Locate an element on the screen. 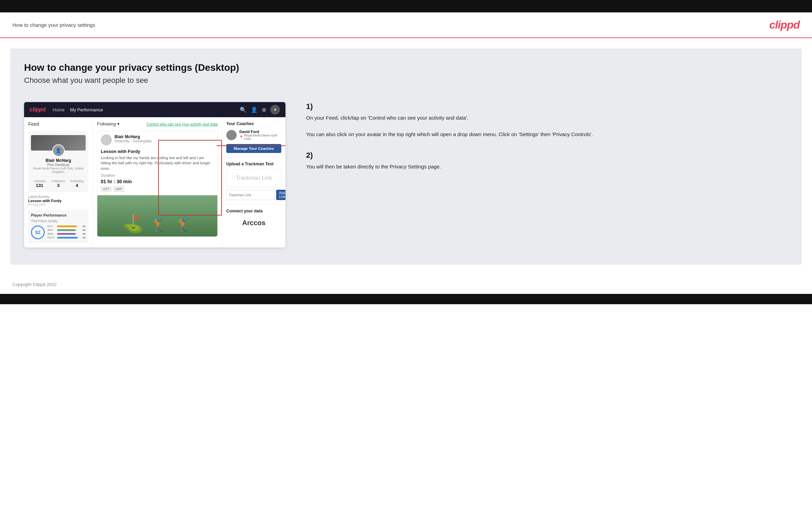 The width and height of the screenshot is (812, 507). coach-info: David Ford 📍 Royal North Devon Golf Club is located at coordinates (260, 135).